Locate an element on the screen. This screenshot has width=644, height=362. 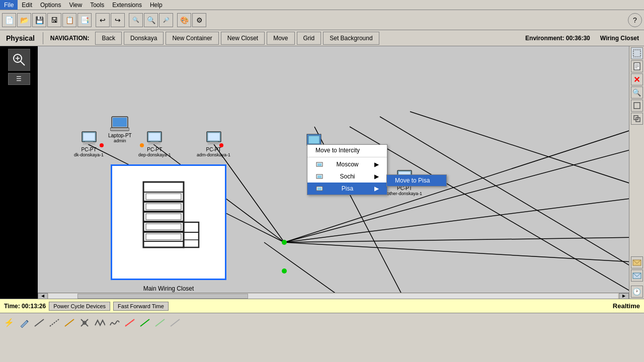
bt-wave is located at coordinates (115, 323).